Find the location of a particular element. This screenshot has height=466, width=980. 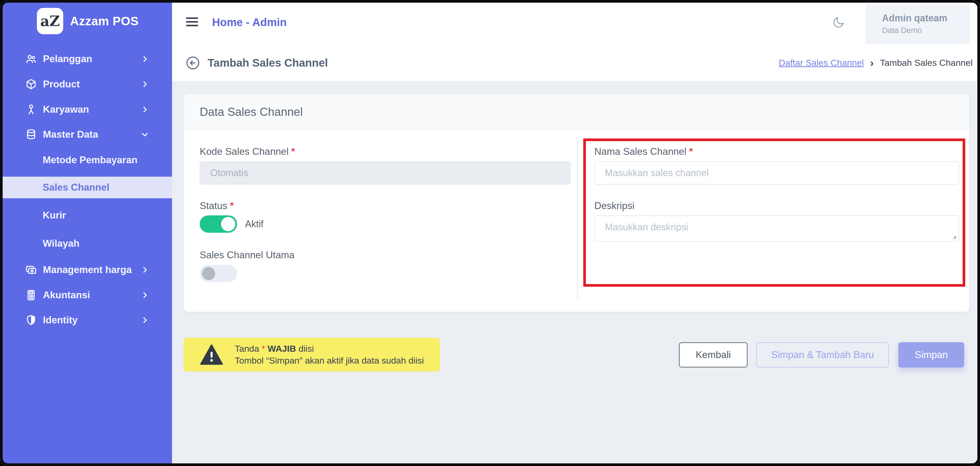

sidebar-subitem-metode-pembayaran: Metode Pembayaran is located at coordinates (86, 160).